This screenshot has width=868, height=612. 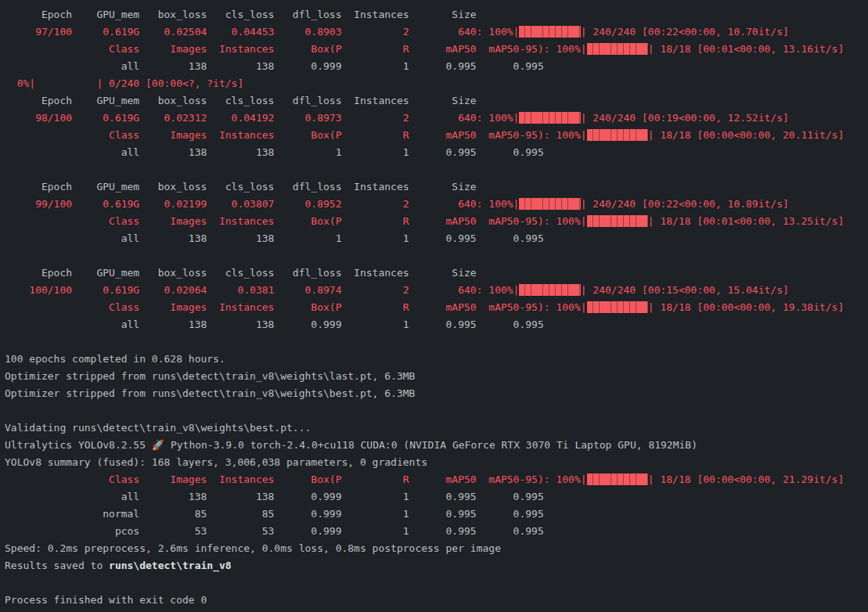 What do you see at coordinates (685, 117) in the screenshot?
I see `console-text: | 240/240 [00:19<00:00, 12.52it/s]` at bounding box center [685, 117].